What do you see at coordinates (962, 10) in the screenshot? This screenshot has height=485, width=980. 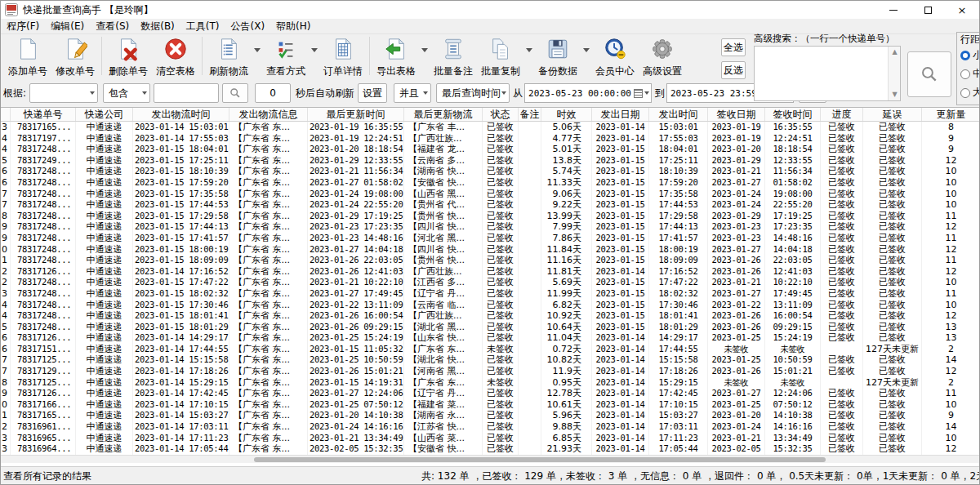 I see `close-button: ×` at bounding box center [962, 10].